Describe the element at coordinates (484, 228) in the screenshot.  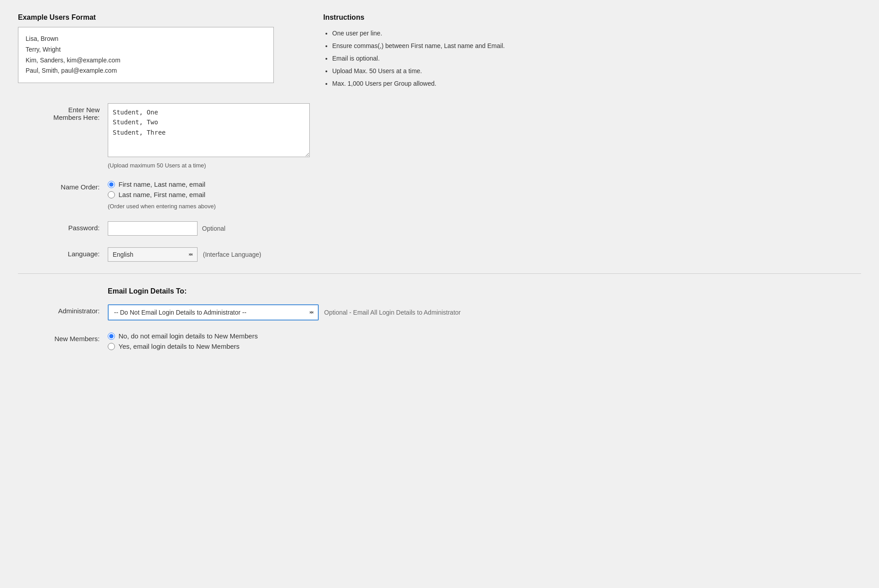
I see `password-control: Optional` at that location.